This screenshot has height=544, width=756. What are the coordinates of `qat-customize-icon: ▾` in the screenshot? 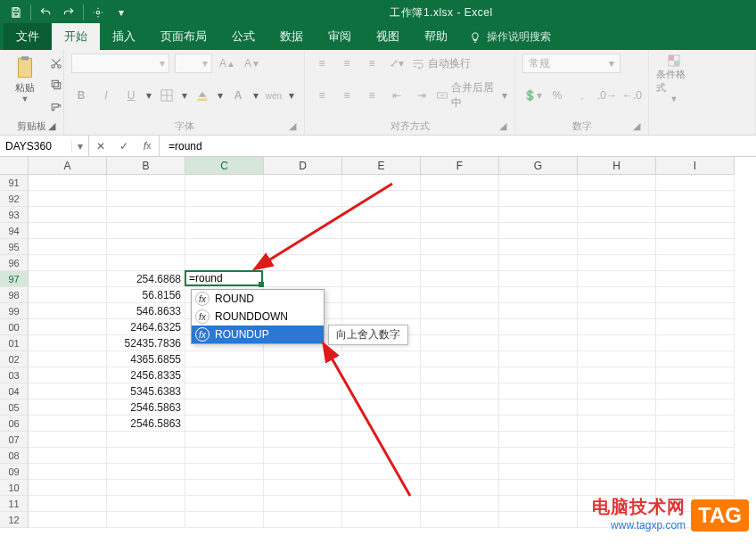 It's located at (121, 12).